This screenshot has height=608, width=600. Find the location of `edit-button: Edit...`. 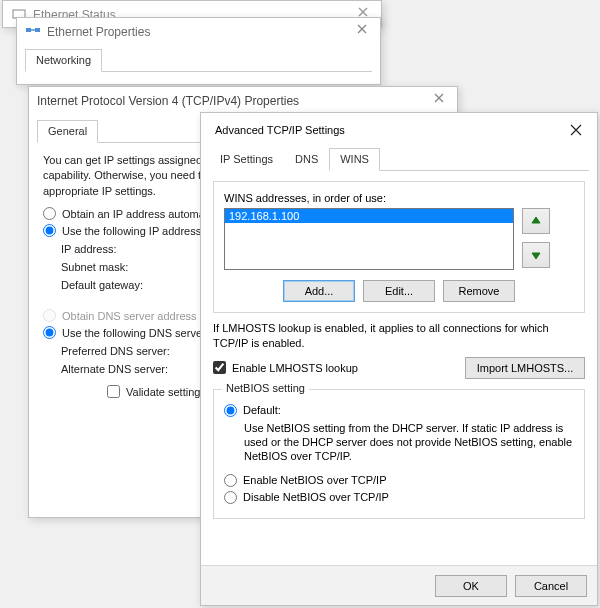

edit-button: Edit... is located at coordinates (399, 291).